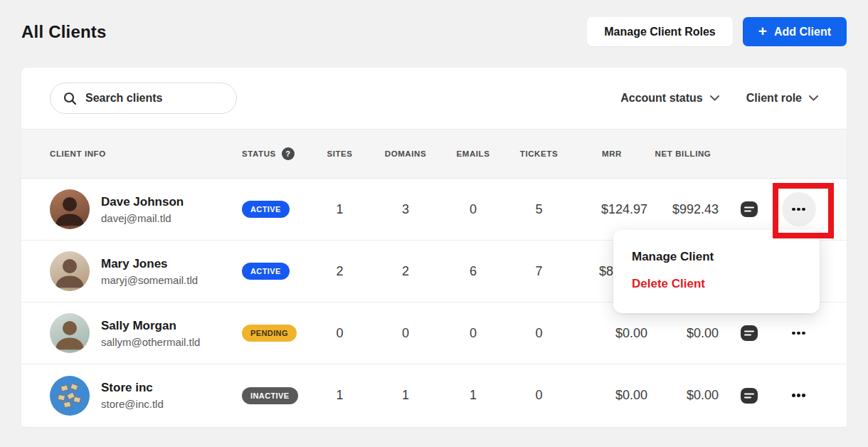 The width and height of the screenshot is (868, 447). I want to click on domains-cell: 3, so click(406, 209).